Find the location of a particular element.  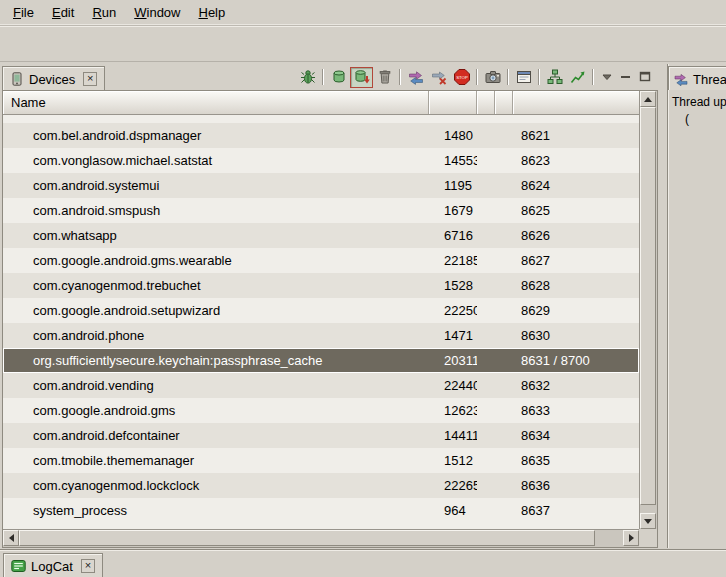

tab-devices: Devices × is located at coordinates (54, 78).